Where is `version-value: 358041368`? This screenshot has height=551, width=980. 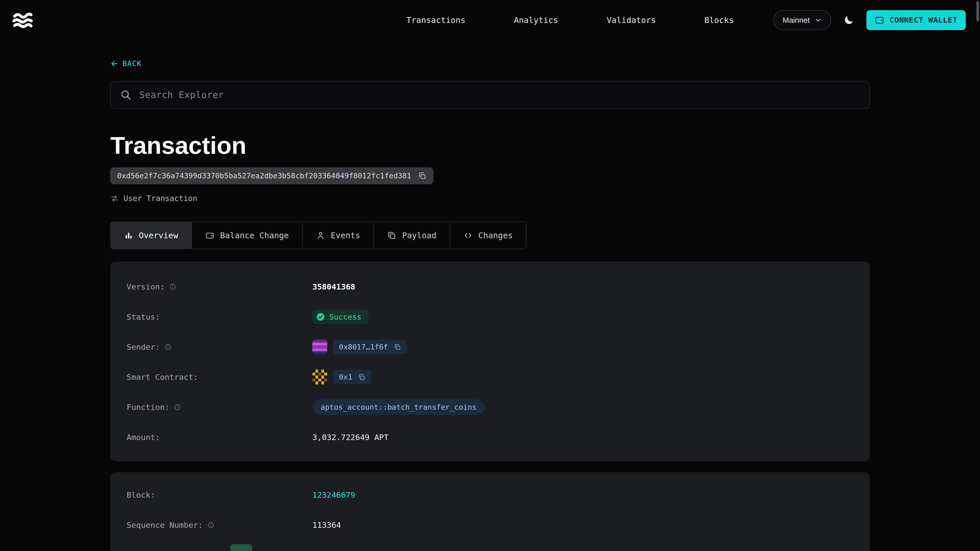 version-value: 358041368 is located at coordinates (334, 287).